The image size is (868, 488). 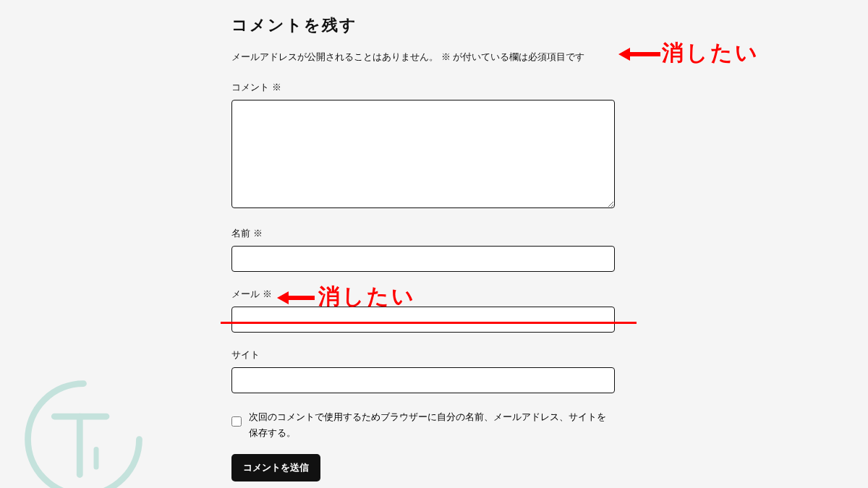 I want to click on annotation-underline, so click(x=428, y=322).